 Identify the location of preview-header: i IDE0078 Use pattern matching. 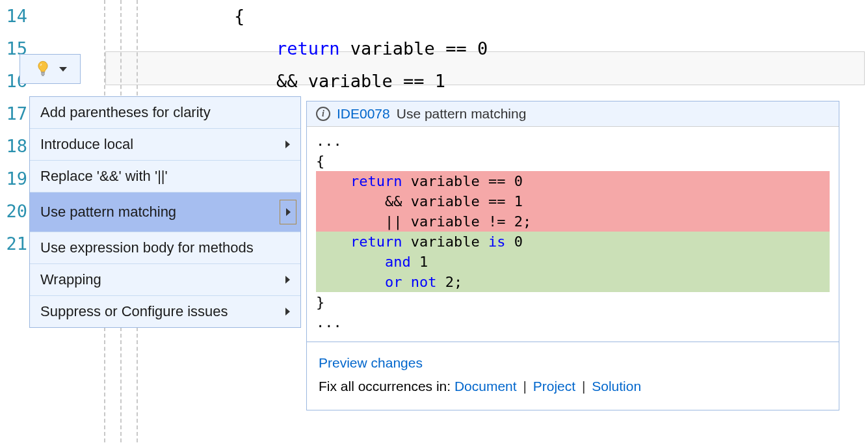
(573, 114).